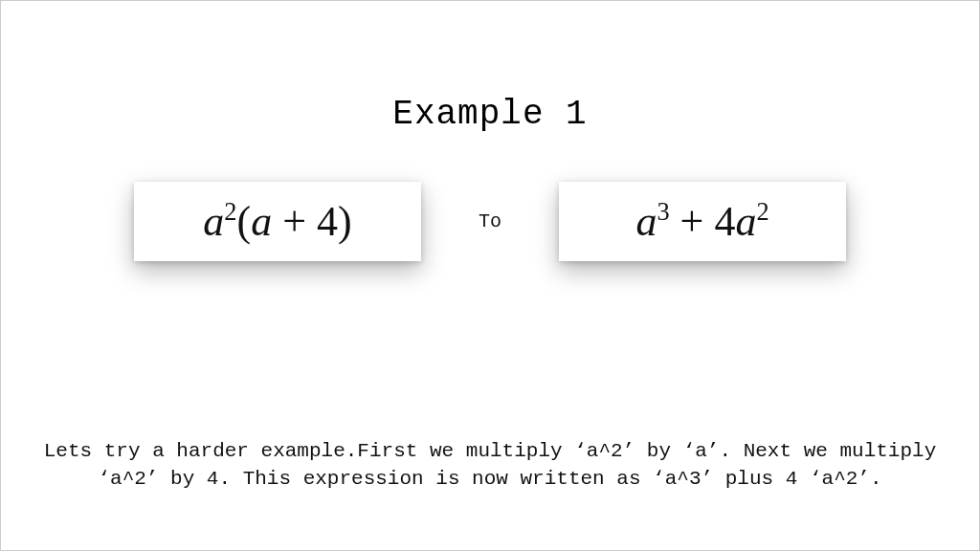 Image resolution: width=980 pixels, height=551 pixels. What do you see at coordinates (245, 222) in the screenshot?
I see `paren-open: (` at bounding box center [245, 222].